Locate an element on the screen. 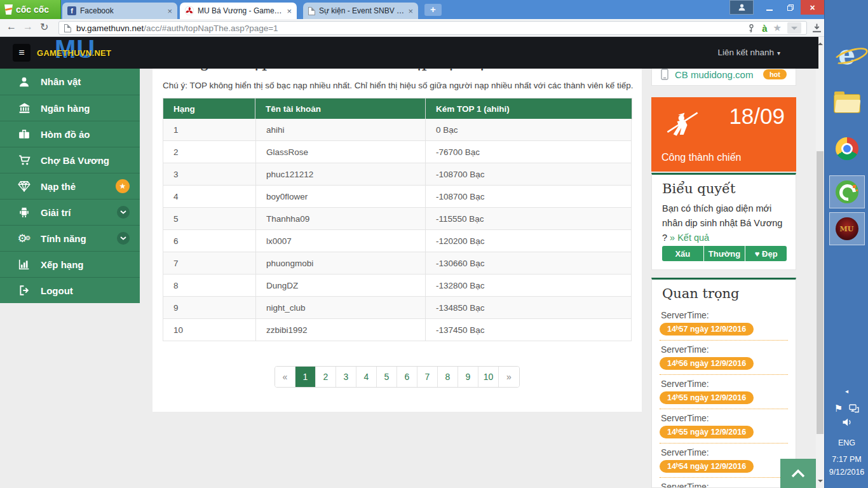 The width and height of the screenshot is (868, 488). browser-toolbar: ← → ↻ bv.gamethuvn.net/acc/#auth/topNapT… is located at coordinates (412, 28).